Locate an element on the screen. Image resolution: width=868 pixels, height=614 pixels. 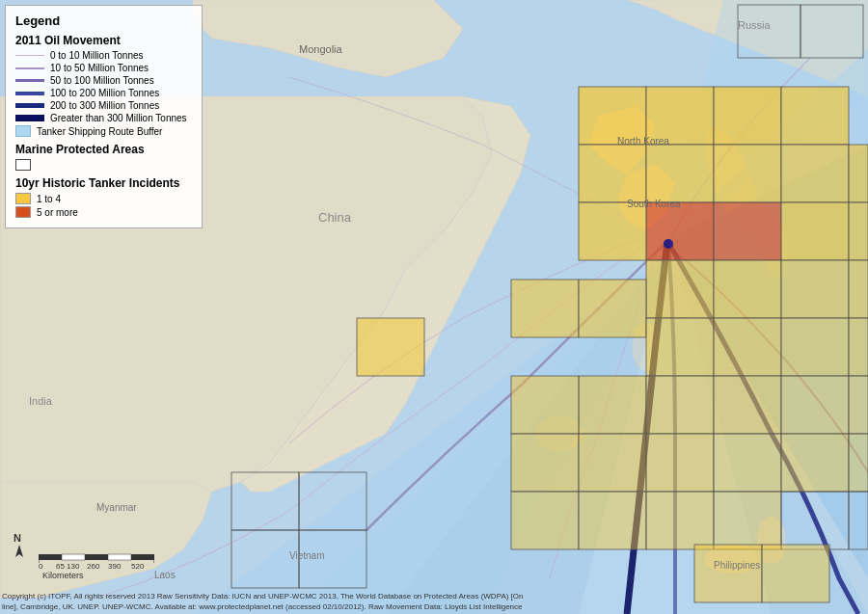
label-gt300: Greater than 300 Million Tonnes is located at coordinates (119, 118).